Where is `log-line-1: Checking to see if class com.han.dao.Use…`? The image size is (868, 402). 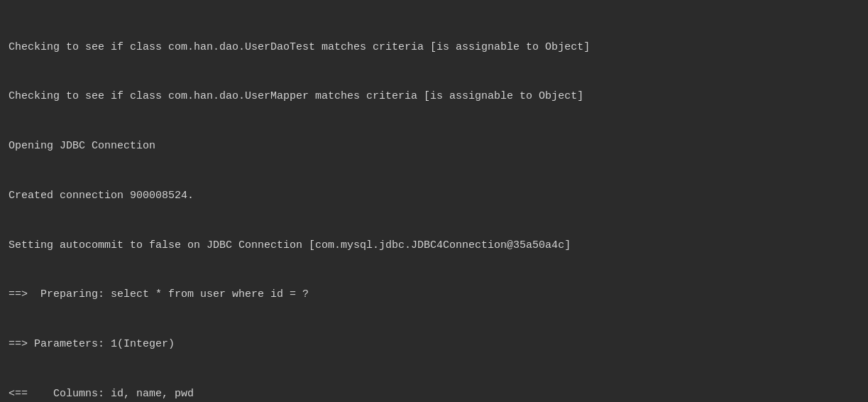 log-line-1: Checking to see if class com.han.dao.Use… is located at coordinates (434, 47).